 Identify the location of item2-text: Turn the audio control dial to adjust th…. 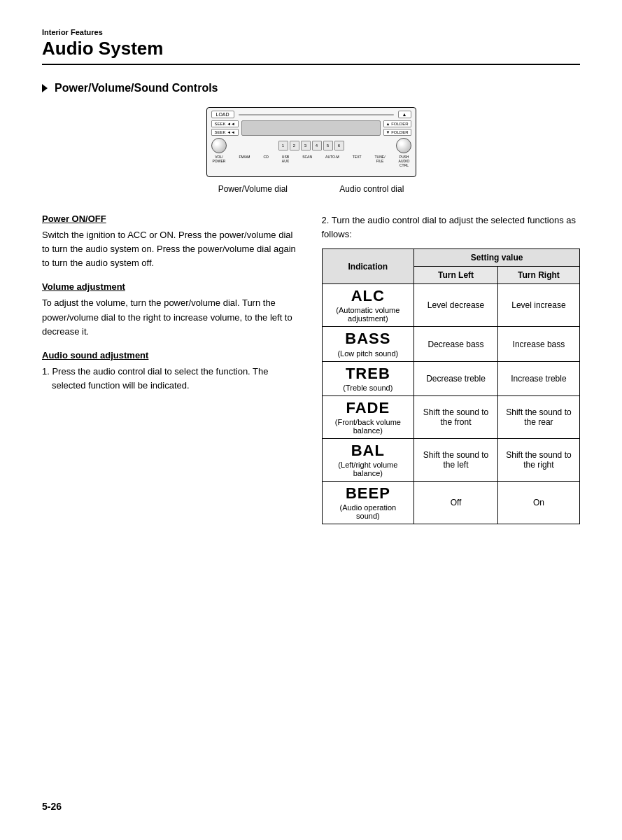
(449, 227).